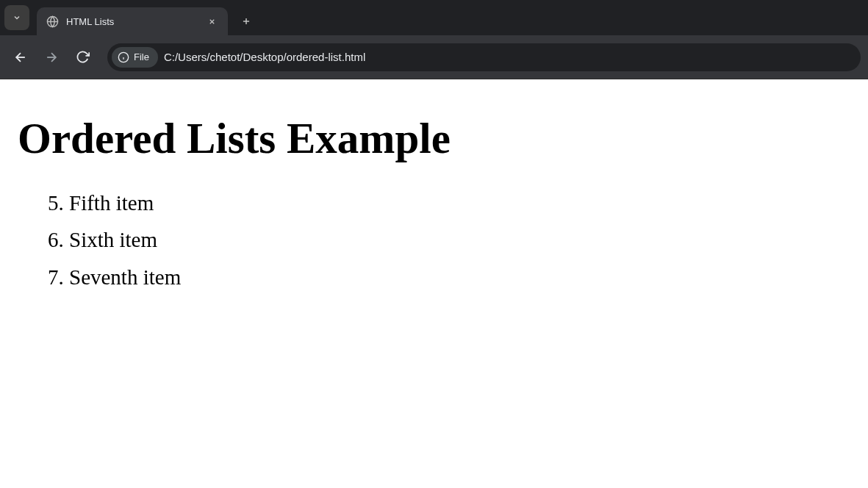  What do you see at coordinates (51, 57) in the screenshot?
I see `arrow-right-icon` at bounding box center [51, 57].